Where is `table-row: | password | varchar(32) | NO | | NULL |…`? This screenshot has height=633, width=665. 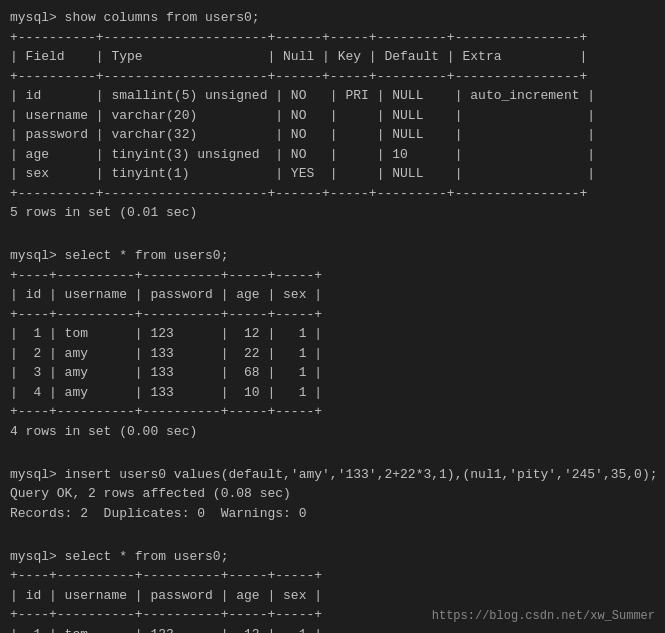
table-row: | password | varchar(32) | NO | | NULL |… is located at coordinates (332, 135).